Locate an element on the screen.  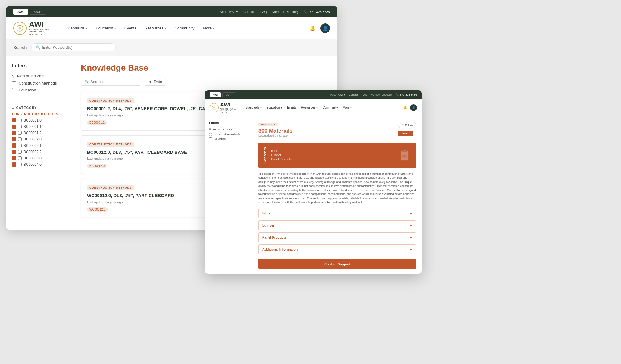
ov-contact-link: Contact is located at coordinates (354, 95).